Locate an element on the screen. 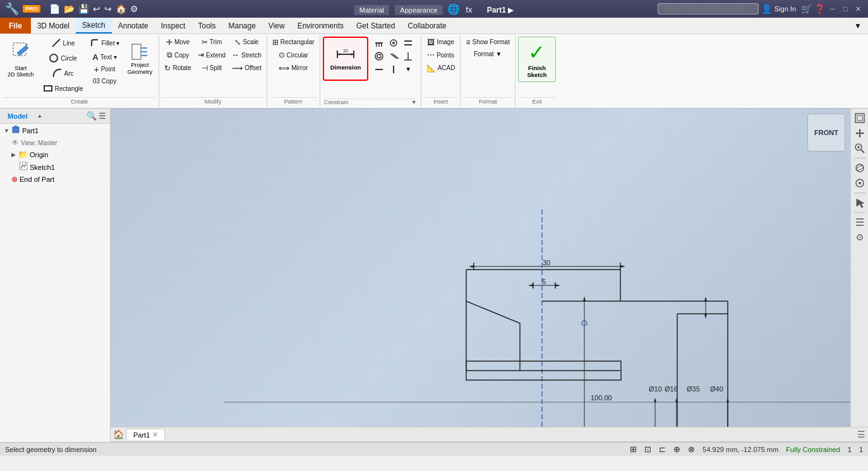 Image resolution: width=868 pixels, height=471 pixels. parallel-constraint-button is located at coordinates (394, 56).